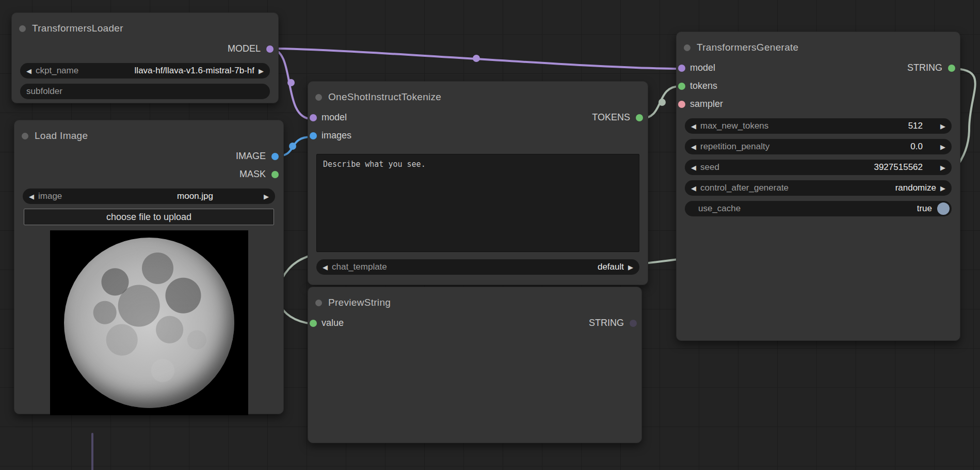  I want to click on node-transformers-loader: TransformersLoader MODEL ◀ ckpt_name lla…, so click(145, 58).